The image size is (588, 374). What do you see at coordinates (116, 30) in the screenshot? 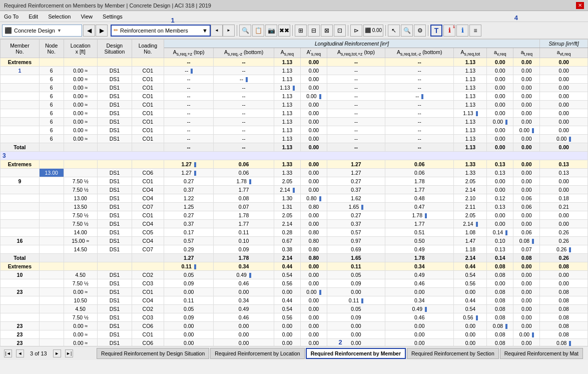
I see `view-icon: ✏` at bounding box center [116, 30].